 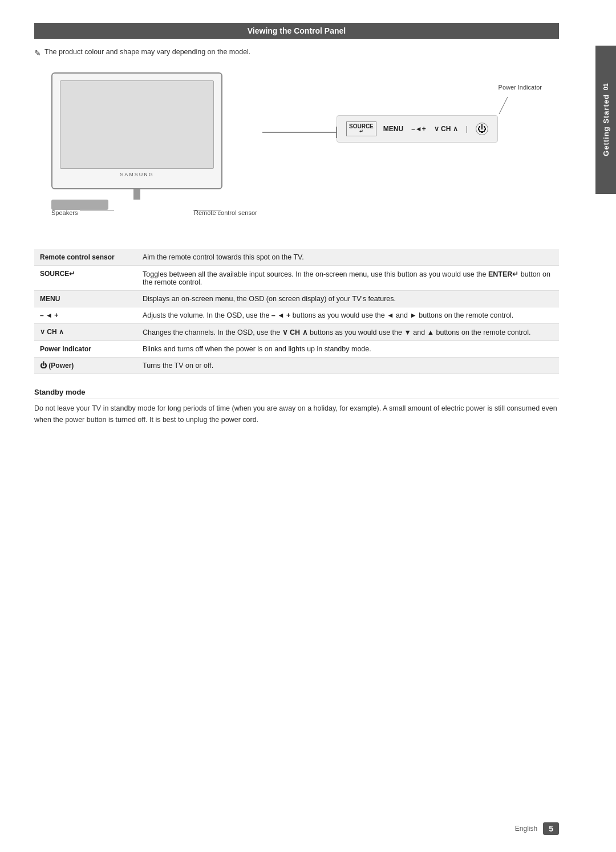 What do you see at coordinates (147, 52) in the screenshot?
I see `note-text: The product colour and shape may vary de…` at bounding box center [147, 52].